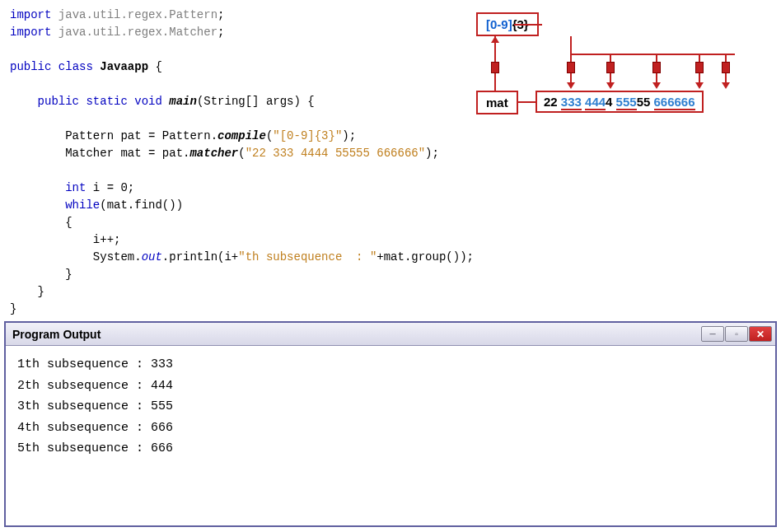 This screenshot has width=781, height=532. What do you see at coordinates (335, 153) in the screenshot?
I see `str-input: "22 333 4444 55555 666666"` at bounding box center [335, 153].